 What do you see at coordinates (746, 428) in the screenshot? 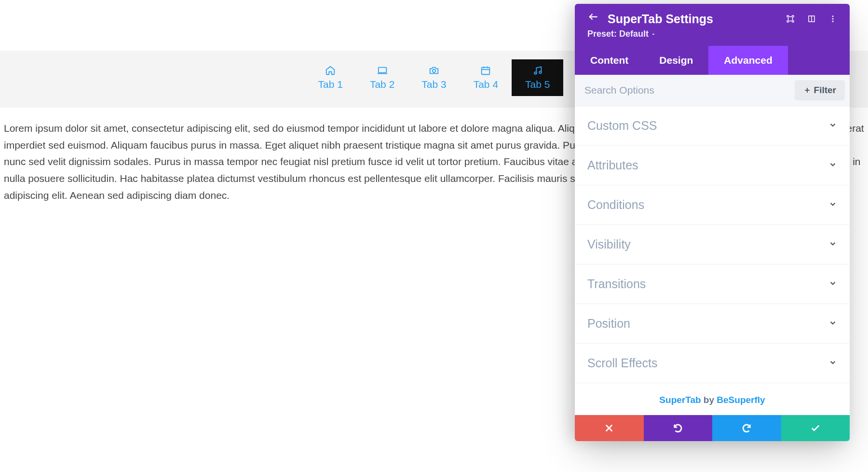
I see `redo-icon` at bounding box center [746, 428].